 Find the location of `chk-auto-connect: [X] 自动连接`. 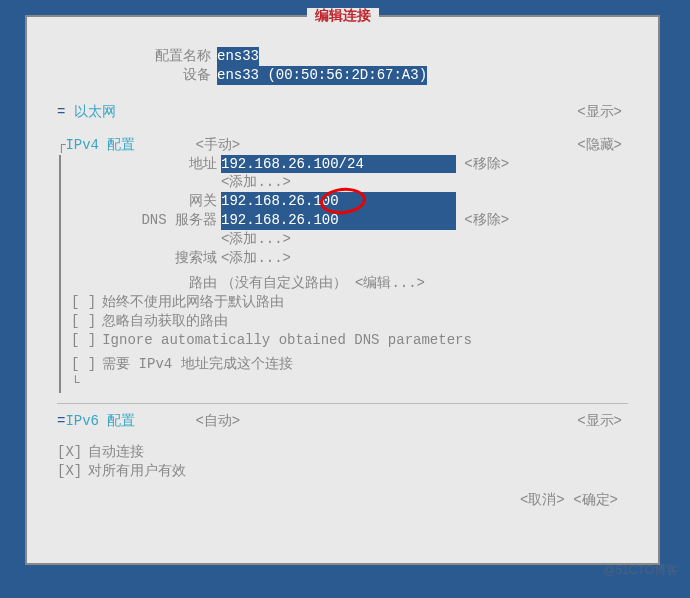

chk-auto-connect: [X] 自动连接 is located at coordinates (342, 452).